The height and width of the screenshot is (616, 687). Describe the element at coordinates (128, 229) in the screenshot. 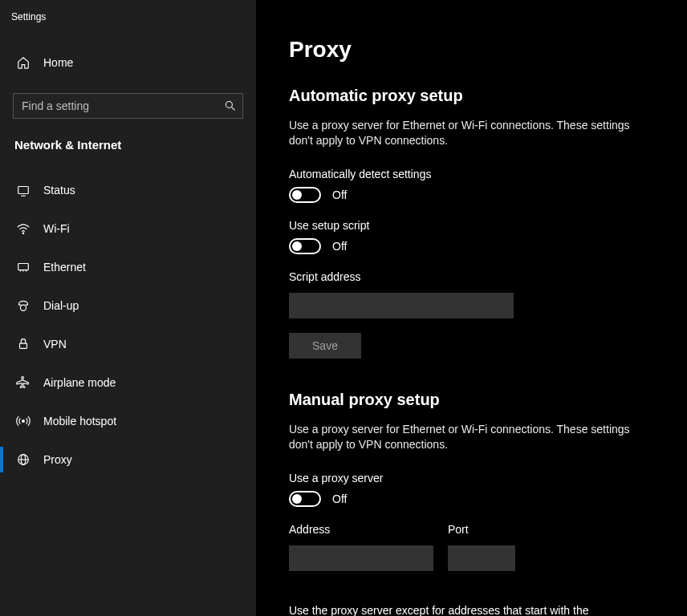

I see `sidebar-item-wifi: Wi-Fi` at that location.